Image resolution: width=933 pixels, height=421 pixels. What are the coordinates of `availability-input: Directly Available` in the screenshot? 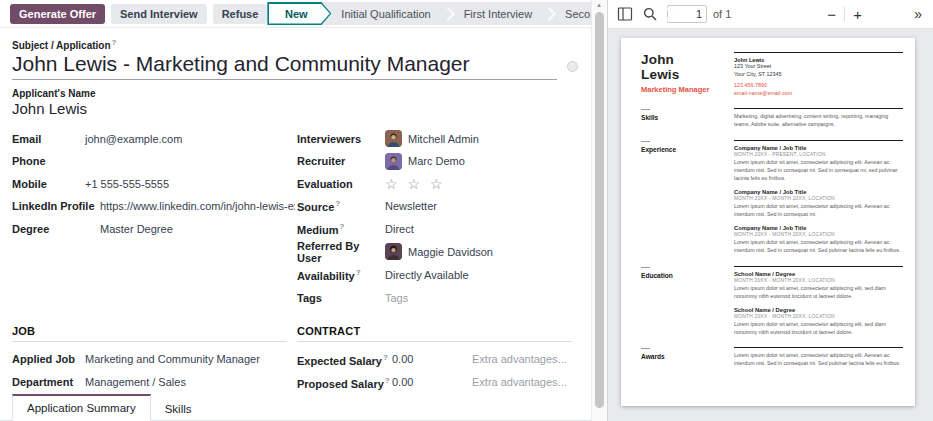 It's located at (427, 275).